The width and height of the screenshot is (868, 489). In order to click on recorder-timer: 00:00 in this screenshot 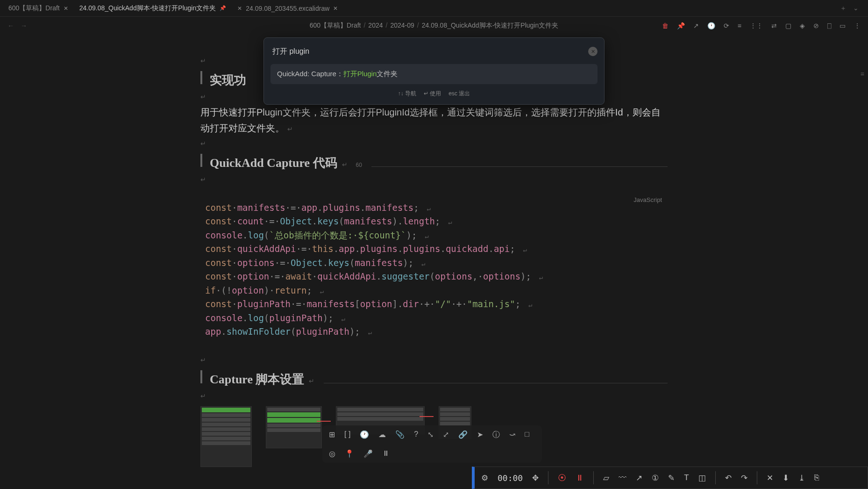, I will do `click(510, 478)`.